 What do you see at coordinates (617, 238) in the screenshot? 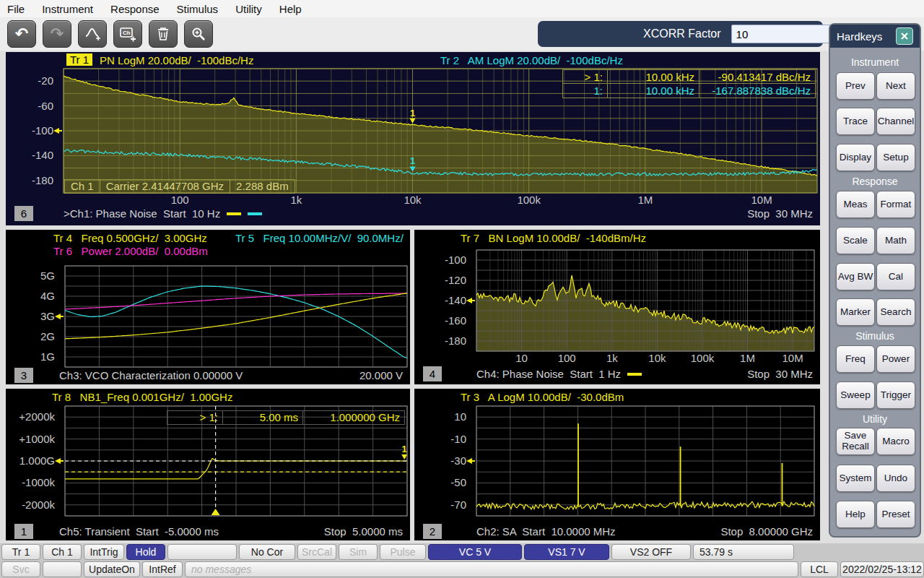
I see `bn-header: Tr 7 BN LogM 10.00dB/ -140dBm/Hz` at bounding box center [617, 238].